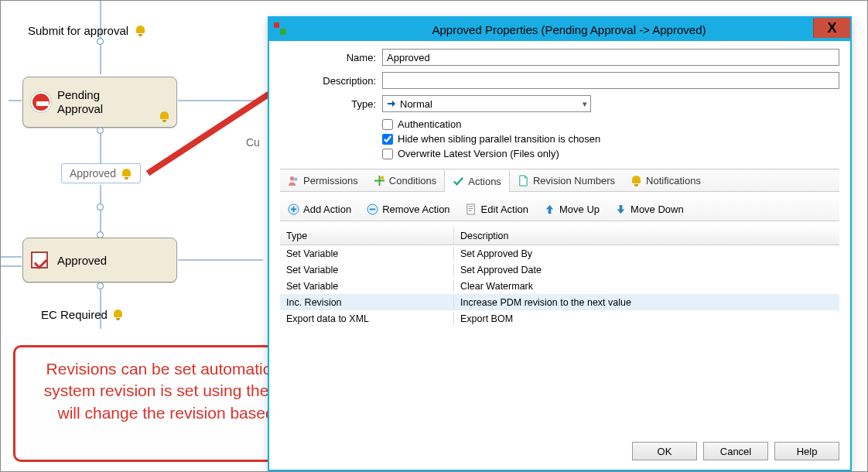  What do you see at coordinates (611, 153) in the screenshot?
I see `overwrite-checkbox: Overwrite Latest Version (Files only)` at bounding box center [611, 153].